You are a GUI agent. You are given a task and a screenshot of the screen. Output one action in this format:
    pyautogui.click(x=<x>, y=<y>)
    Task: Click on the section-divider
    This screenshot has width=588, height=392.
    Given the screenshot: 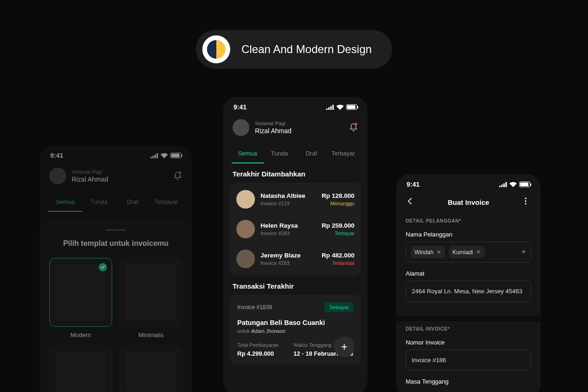 What is the action you would take?
    pyautogui.click(x=468, y=319)
    